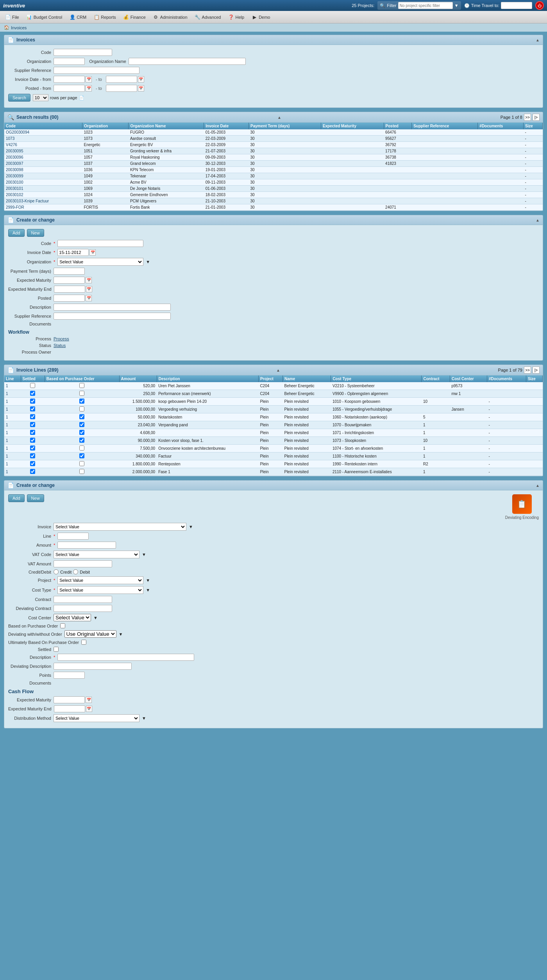  What do you see at coordinates (18, 132) in the screenshot?
I see `code-link: OG20030094` at bounding box center [18, 132].